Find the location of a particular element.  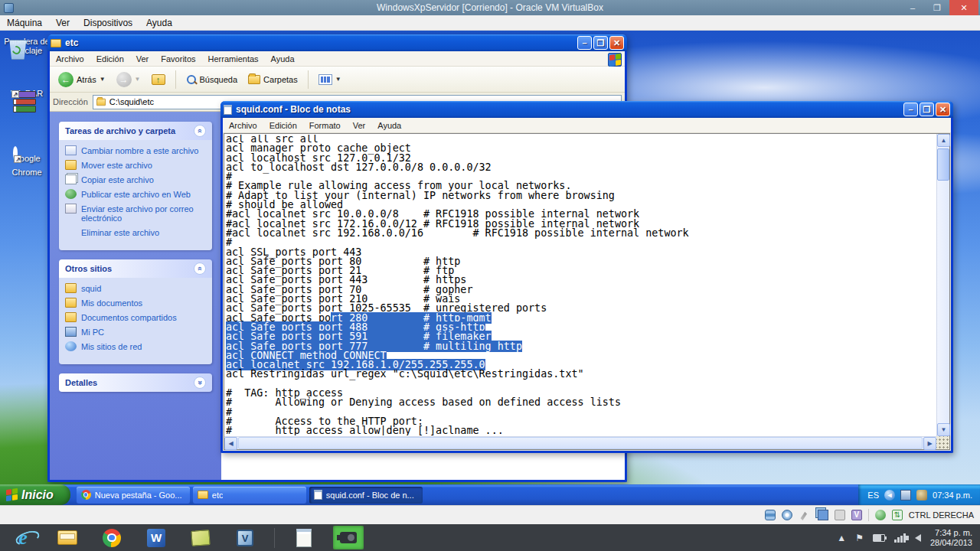

task-pane-link: Mi PC is located at coordinates (136, 332).